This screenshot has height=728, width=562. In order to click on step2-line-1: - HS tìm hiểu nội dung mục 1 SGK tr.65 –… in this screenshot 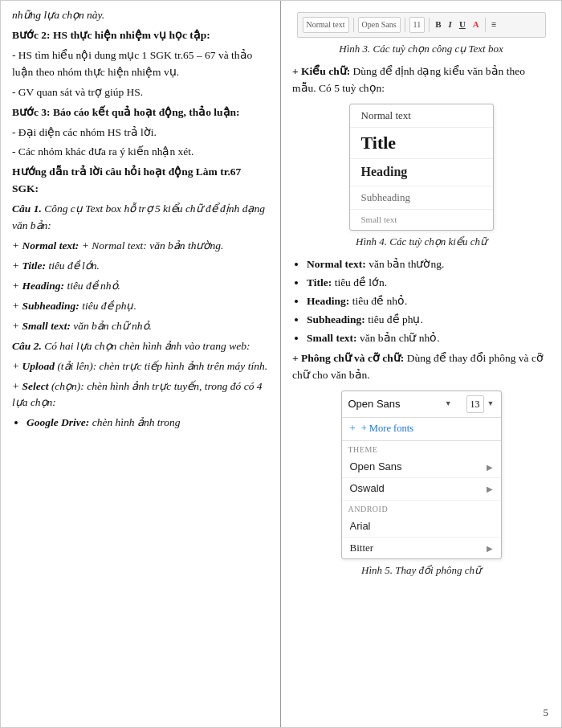, I will do `click(140, 64)`.